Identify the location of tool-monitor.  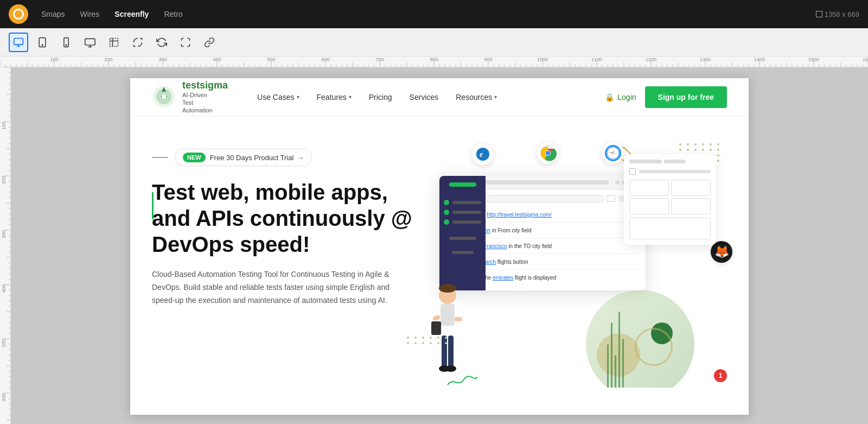
(90, 42).